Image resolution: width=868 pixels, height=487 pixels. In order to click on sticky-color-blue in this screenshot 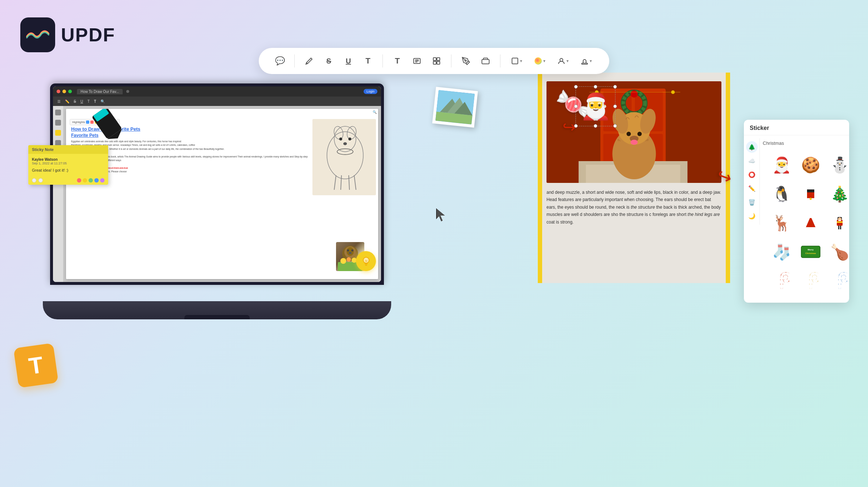, I will do `click(97, 180)`.